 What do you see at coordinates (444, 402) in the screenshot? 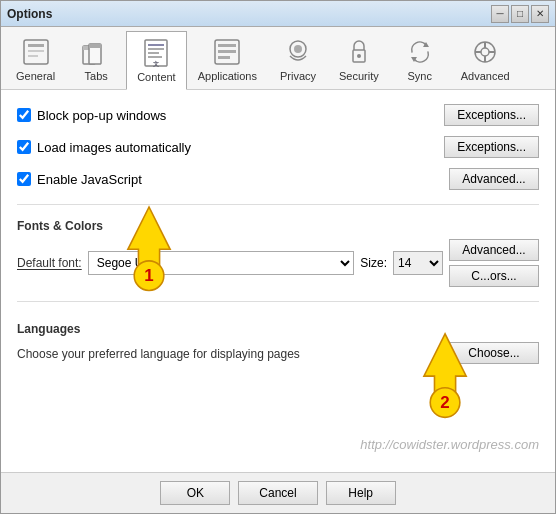
I see `svg-text: 2` at bounding box center [444, 402].